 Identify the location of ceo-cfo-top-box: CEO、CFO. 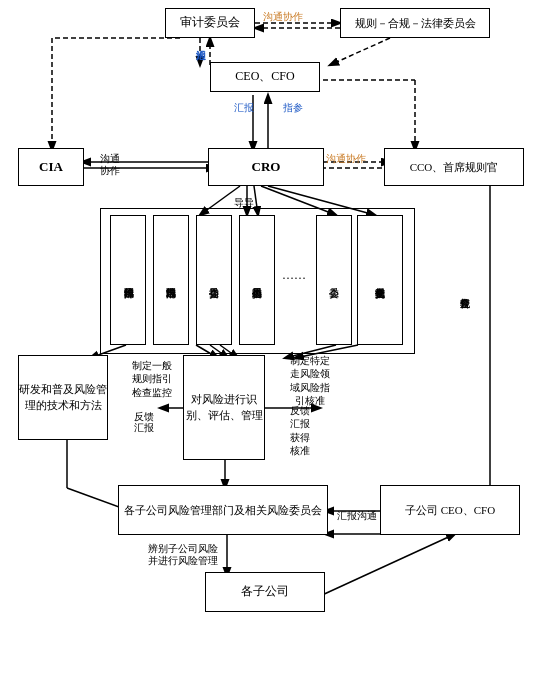
(265, 77).